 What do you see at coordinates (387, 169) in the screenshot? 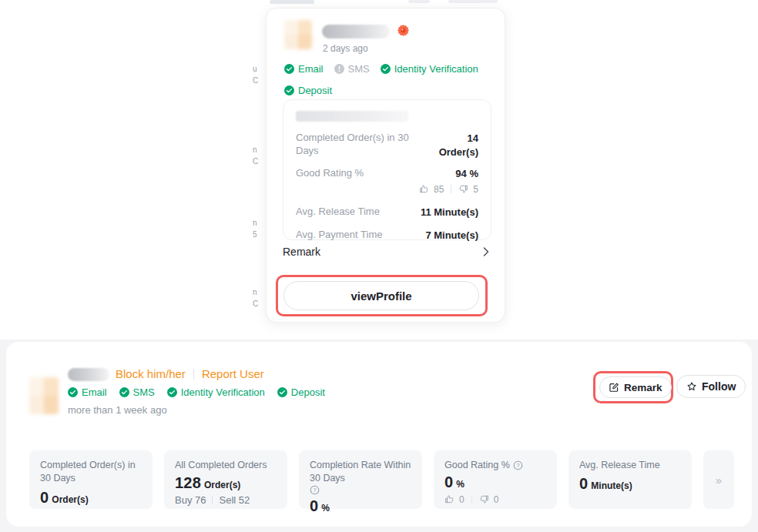
I see `advertiser-stats-box: Completed Order(s) in 30 Days 14 Order(s…` at bounding box center [387, 169].